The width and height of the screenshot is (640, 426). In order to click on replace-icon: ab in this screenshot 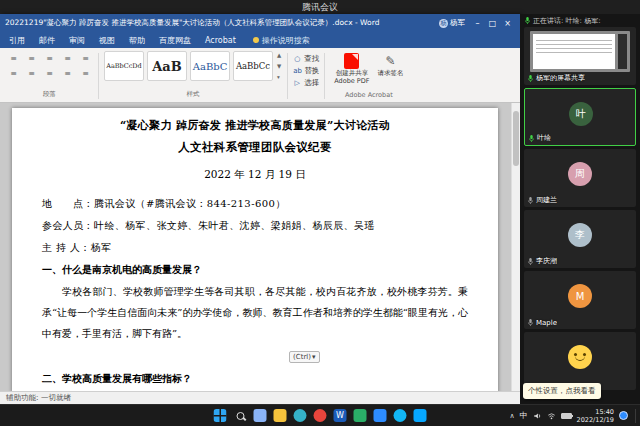, I will do `click(297, 71)`.